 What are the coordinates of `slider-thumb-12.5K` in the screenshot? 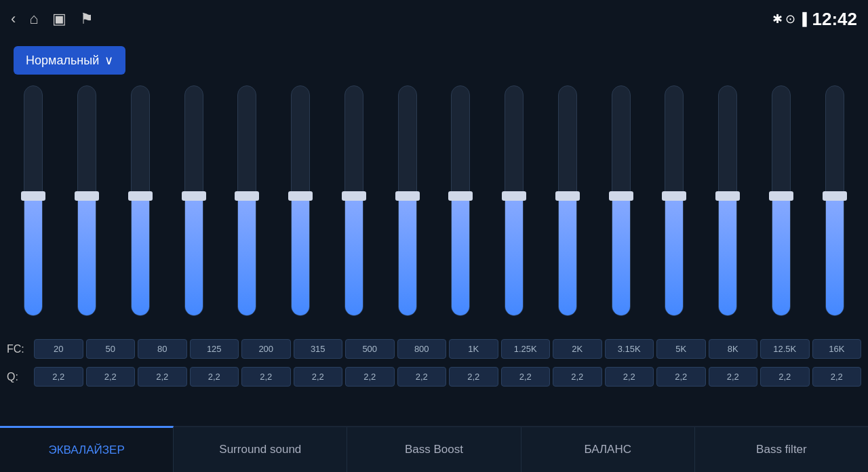 It's located at (781, 196).